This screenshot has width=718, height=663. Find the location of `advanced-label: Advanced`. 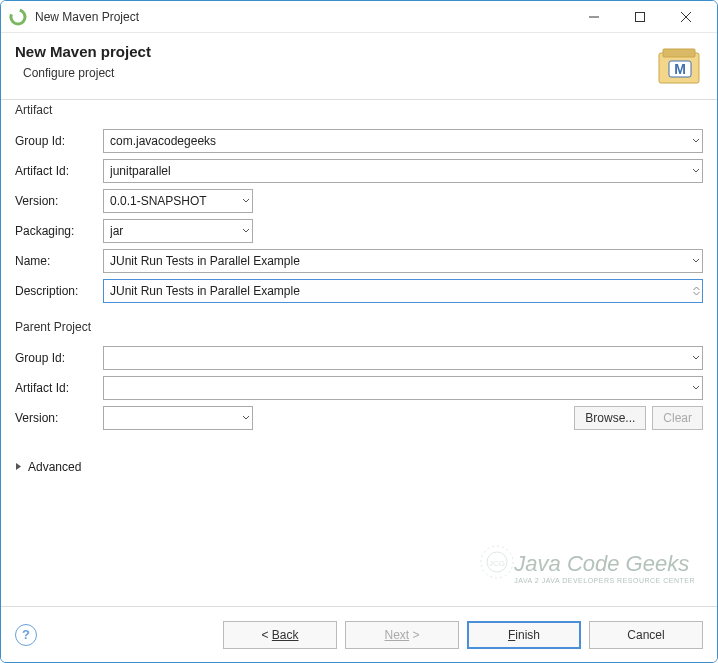

advanced-label: Advanced is located at coordinates (54, 467).